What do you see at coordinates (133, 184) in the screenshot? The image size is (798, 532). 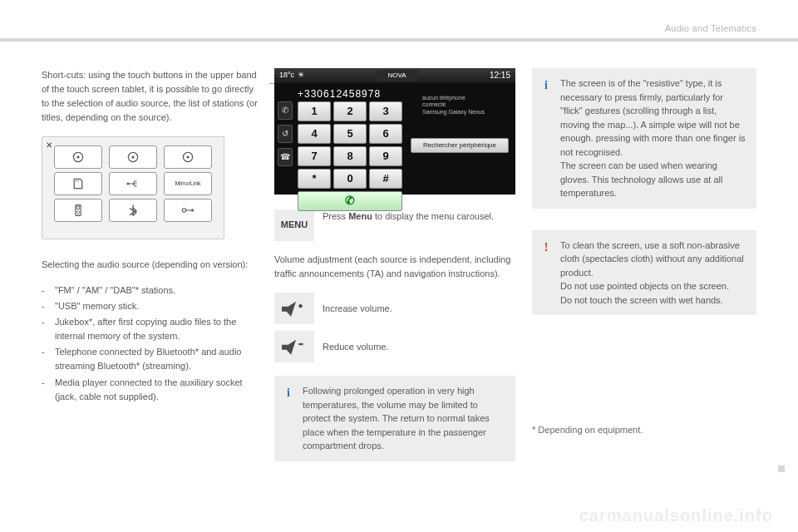 I see `usb-source-button` at bounding box center [133, 184].